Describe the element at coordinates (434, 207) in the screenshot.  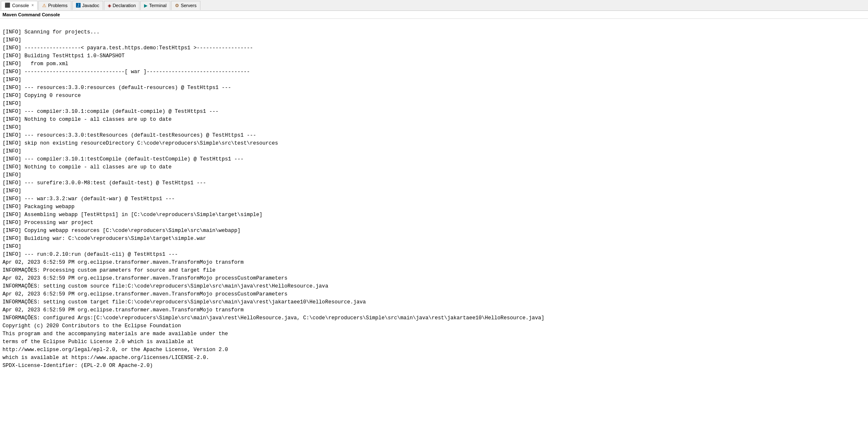
I see `console-line: [INFO] Packaging webapp` at that location.